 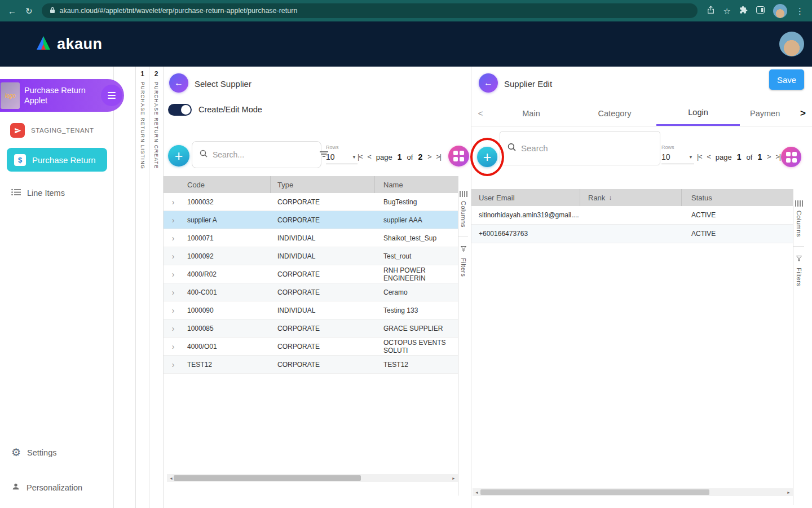 I want to click on sidebar-item-personalization: Personalization, so click(x=47, y=488).